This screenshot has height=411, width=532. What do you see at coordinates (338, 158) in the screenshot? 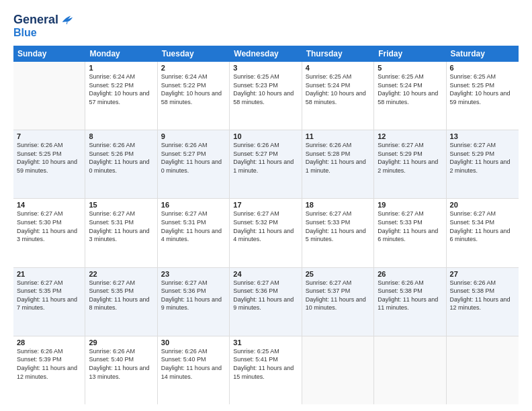
I see `cell-info: Sunrise: 6:26 AMSunset: 5:28 PMDaylight:…` at bounding box center [338, 158].